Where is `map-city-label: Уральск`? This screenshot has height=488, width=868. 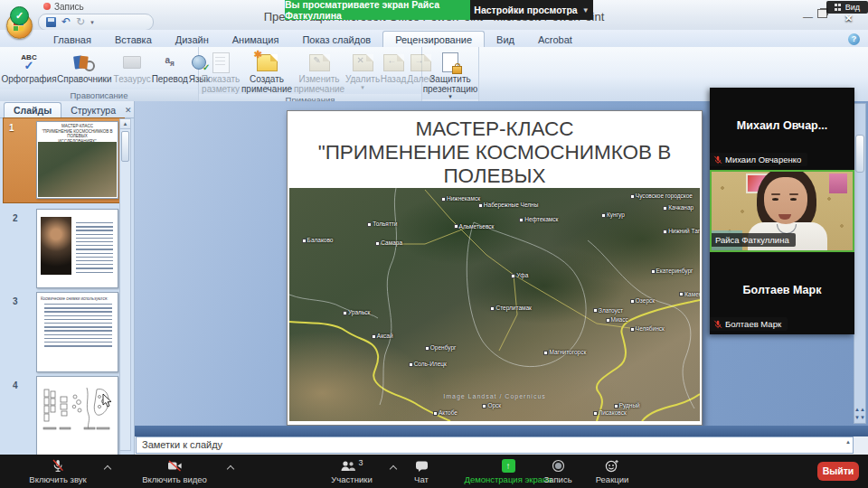 map-city-label: Уральск is located at coordinates (356, 313).